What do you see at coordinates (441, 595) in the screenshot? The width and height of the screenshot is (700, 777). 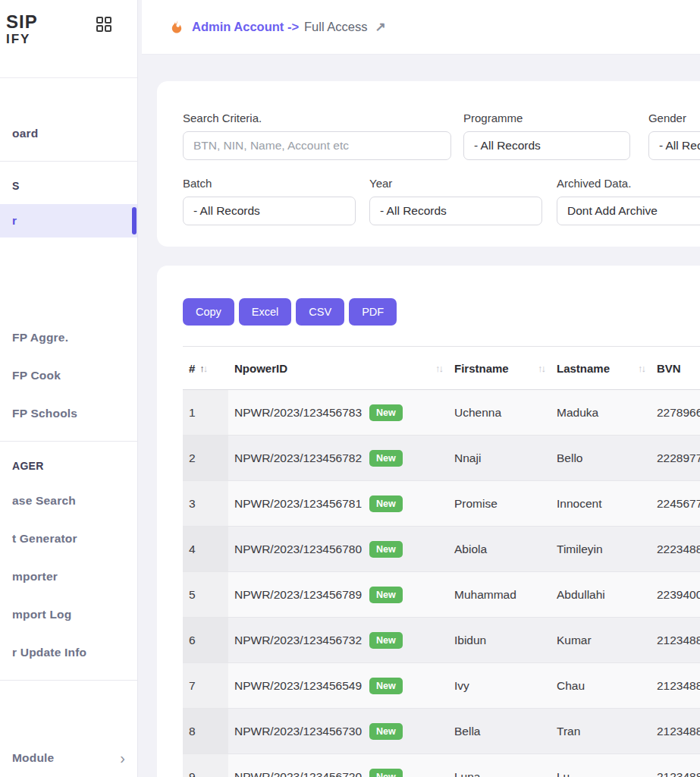 I see `table-row: 5 NPWR/2023/123456789New Muhammad Abdull…` at bounding box center [441, 595].